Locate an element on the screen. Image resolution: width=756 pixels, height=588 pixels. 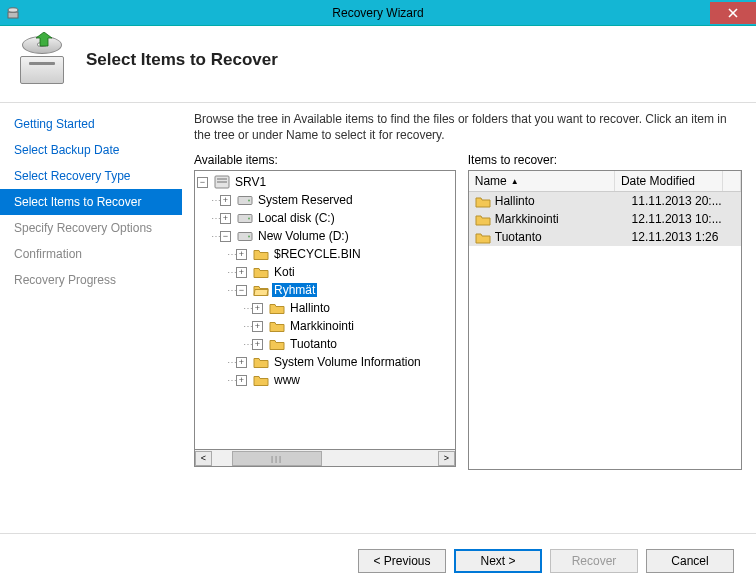
step-select-recovery-type: Select Recovery Type is located at coordinates (91, 176).